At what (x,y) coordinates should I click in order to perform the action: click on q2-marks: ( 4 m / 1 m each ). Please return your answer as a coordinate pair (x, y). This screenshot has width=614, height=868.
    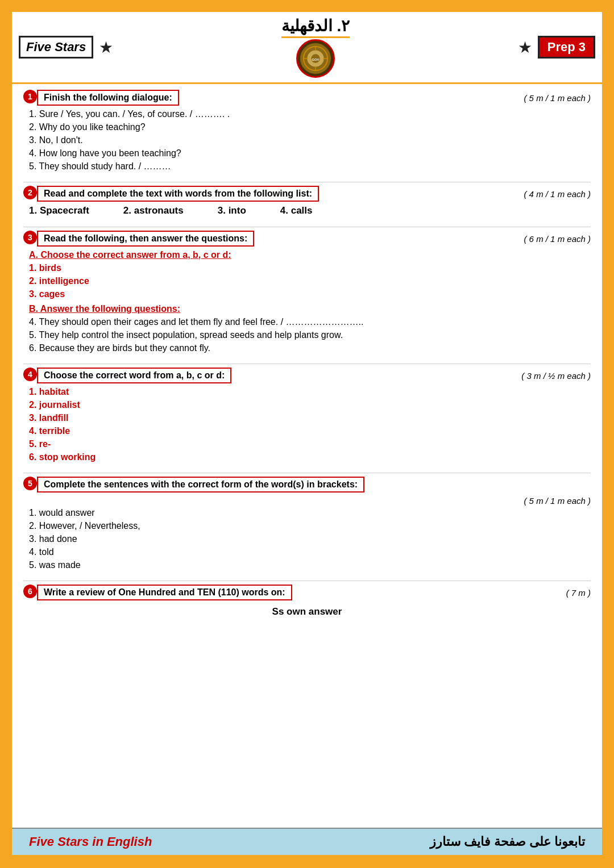
    Looking at the image, I should click on (557, 194).